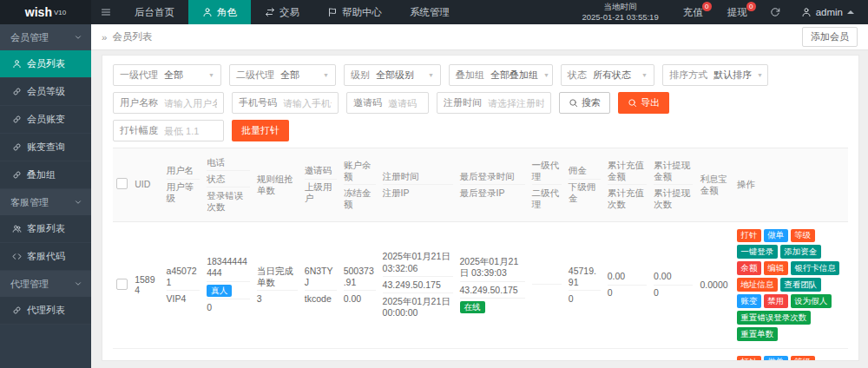 Image resolution: width=868 pixels, height=368 pixels. Describe the element at coordinates (800, 252) in the screenshot. I see `action-button-添加资金: 添加资金` at that location.